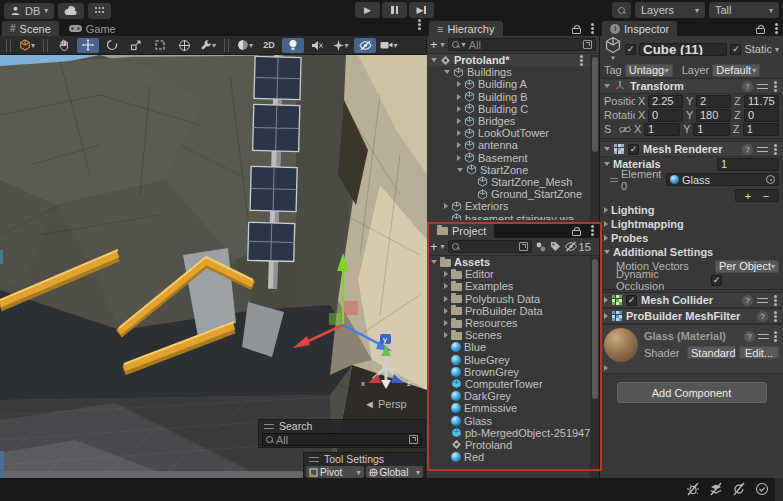 The width and height of the screenshot is (783, 501). Describe the element at coordinates (136, 46) in the screenshot. I see `scale-tool-button` at that location.